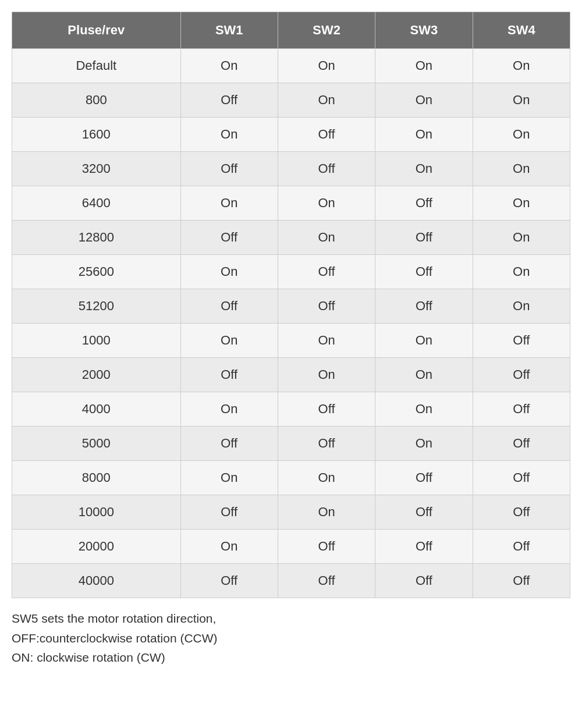 Image resolution: width=582 pixels, height=728 pixels. Describe the element at coordinates (291, 375) in the screenshot. I see `table-row: 2000OffOnOnOff` at that location.